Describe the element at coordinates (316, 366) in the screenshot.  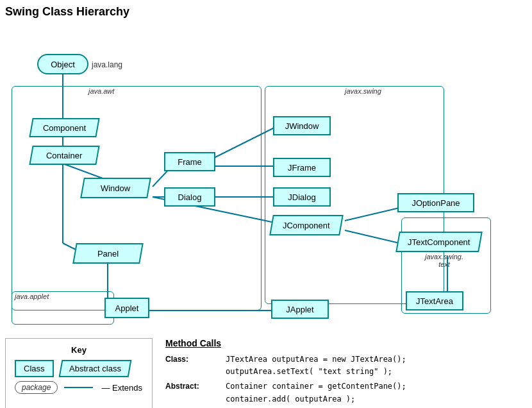
I see `method-code-class: JTextArea outputArea = new JTextArea(); …` at that location.